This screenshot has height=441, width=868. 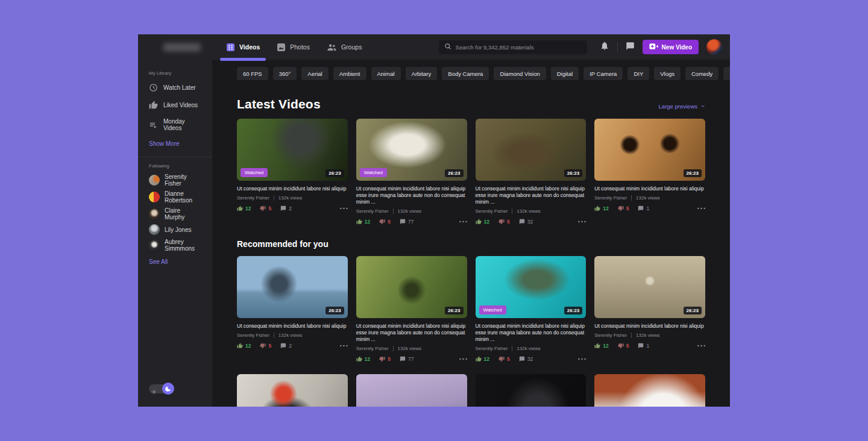 What do you see at coordinates (465, 74) in the screenshot?
I see `chip-body-camera: Body Camera` at bounding box center [465, 74].